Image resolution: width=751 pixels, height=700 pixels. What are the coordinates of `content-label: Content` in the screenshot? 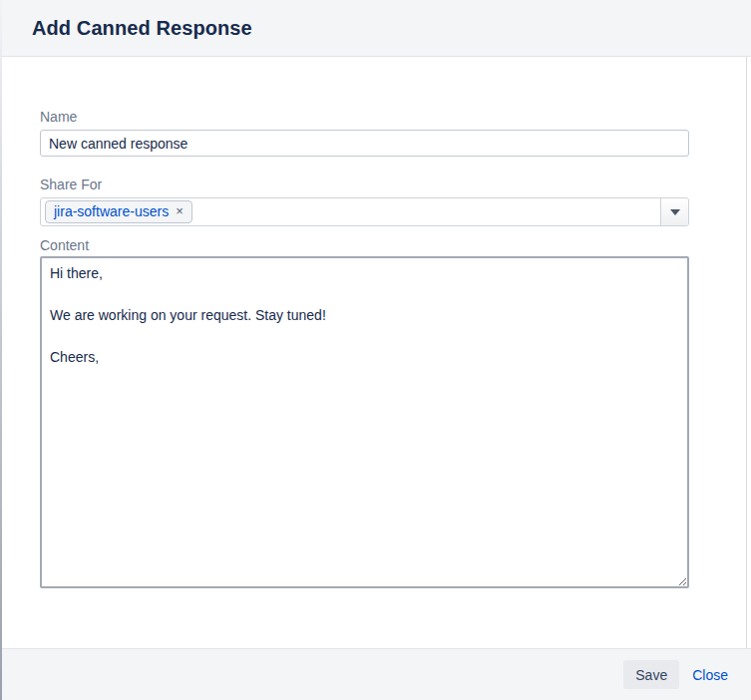 It's located at (365, 245).